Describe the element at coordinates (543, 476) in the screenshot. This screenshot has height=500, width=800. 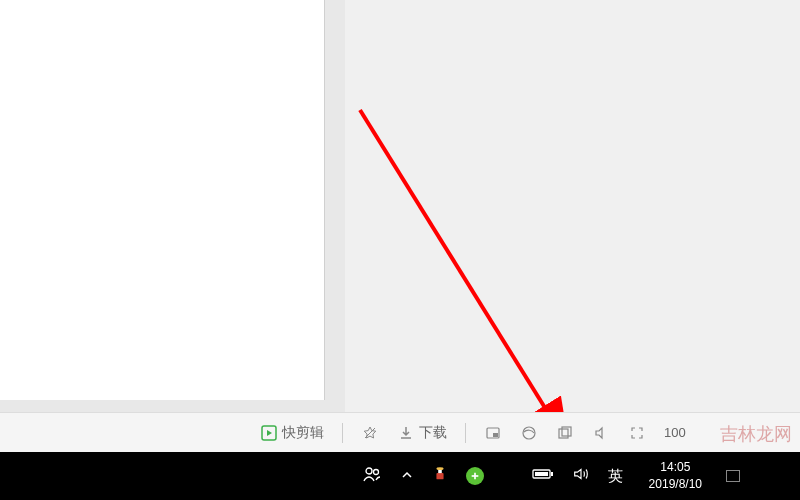
I see `battery-icon` at that location.